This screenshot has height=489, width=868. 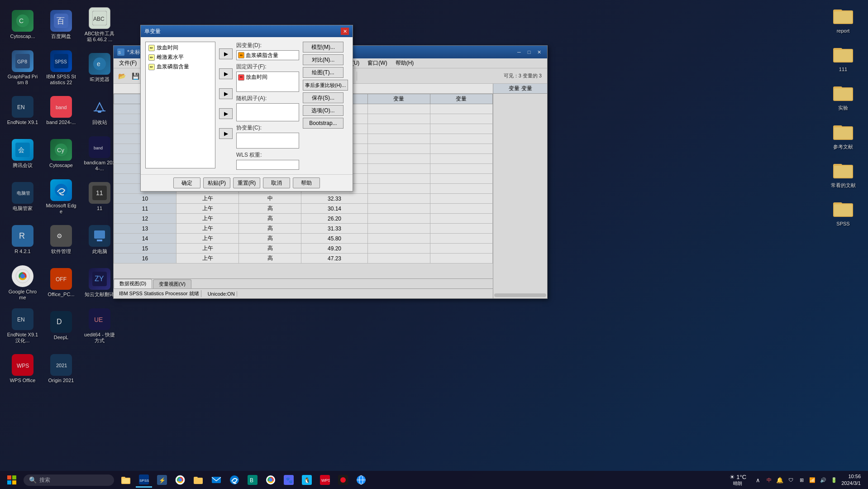 What do you see at coordinates (253, 480) in the screenshot?
I see `taskbar-bing: B` at bounding box center [253, 480].